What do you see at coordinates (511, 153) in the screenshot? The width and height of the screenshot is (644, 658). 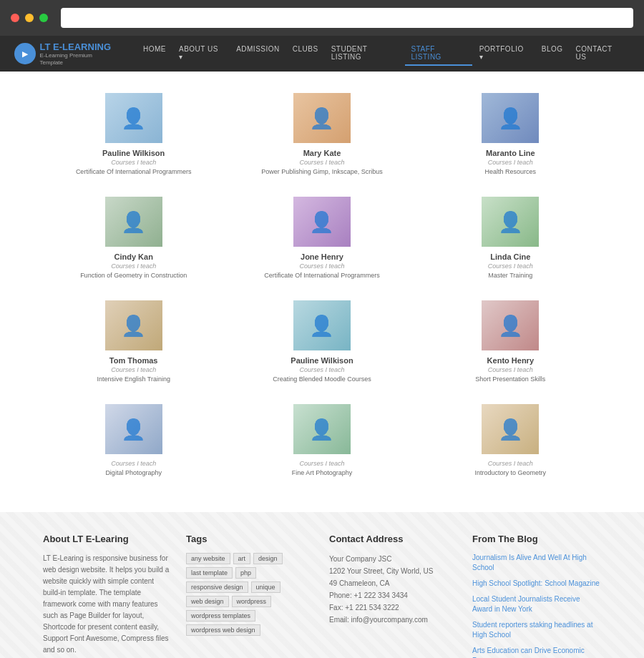 I see `staff-name-3: Maranto Line` at bounding box center [511, 153].